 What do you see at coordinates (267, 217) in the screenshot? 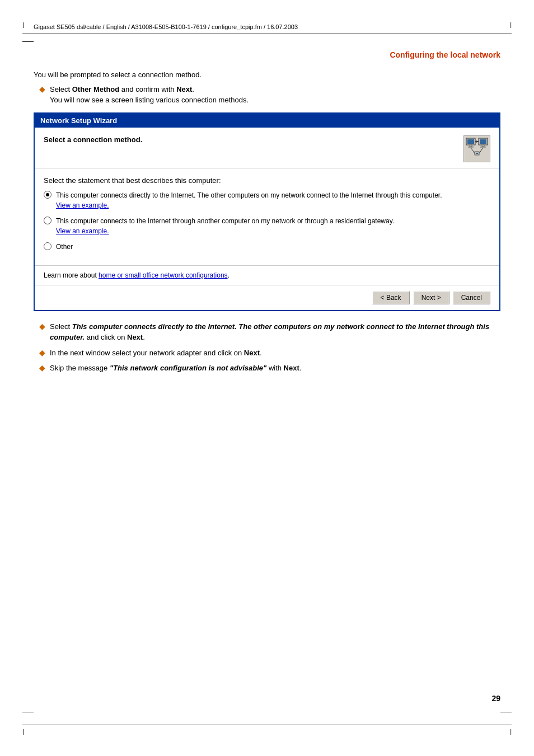
I see `wizard-body: Select the statement that best describes…` at bounding box center [267, 217].